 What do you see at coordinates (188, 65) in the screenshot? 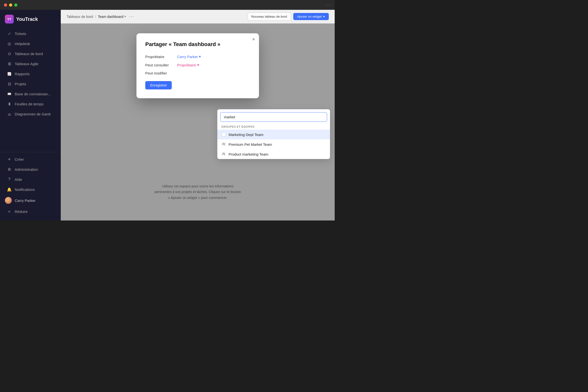
I see `peut-consulter-value: Propriétaire ▾` at bounding box center [188, 65].